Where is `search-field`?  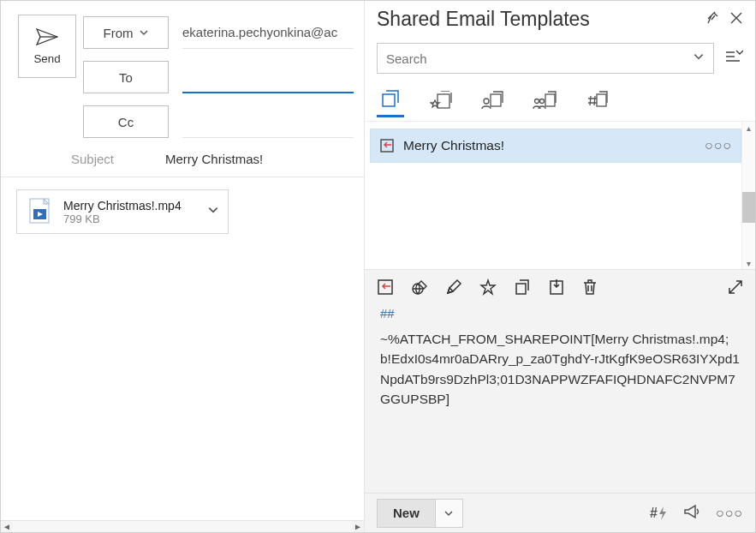
search-field is located at coordinates (539, 58).